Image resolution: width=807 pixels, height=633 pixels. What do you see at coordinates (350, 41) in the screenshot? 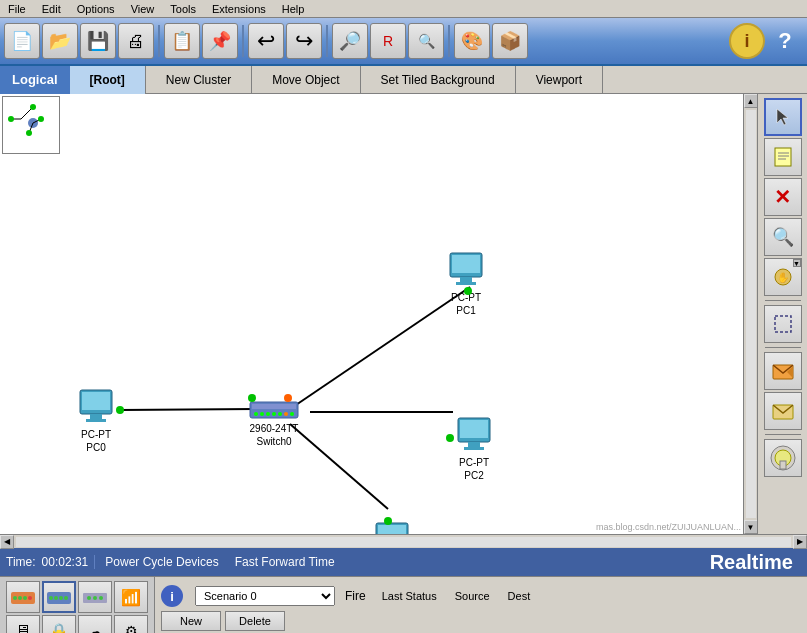
I see `zoom-in-button: 🔎` at bounding box center [350, 41].